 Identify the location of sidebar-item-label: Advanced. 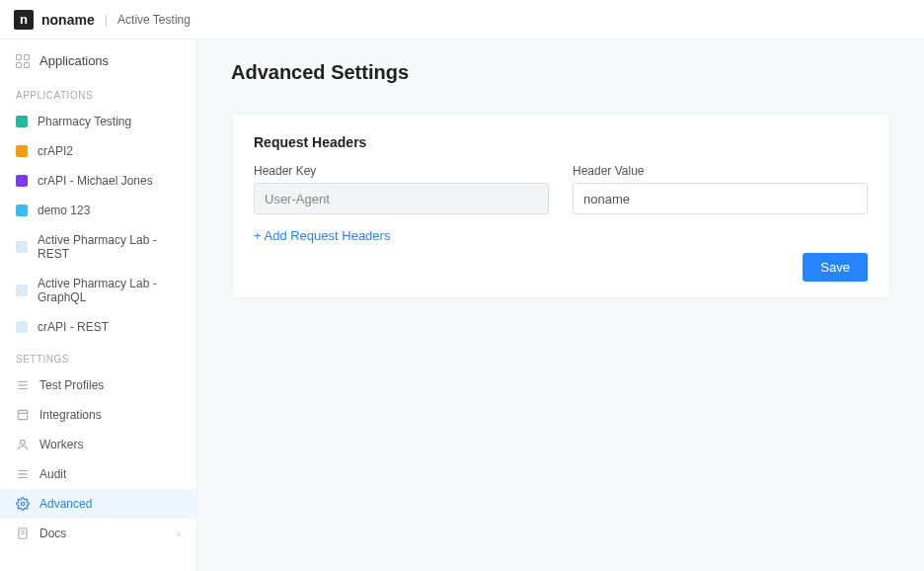
(65, 504).